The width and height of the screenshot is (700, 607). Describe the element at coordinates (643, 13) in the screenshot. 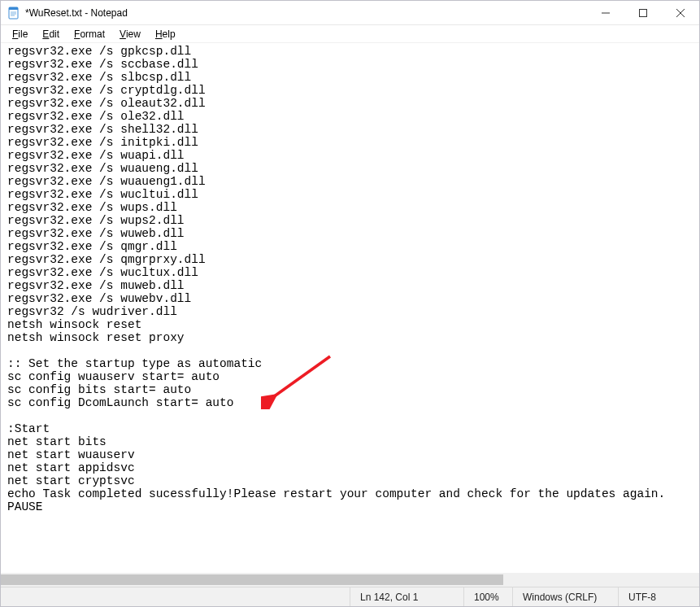

I see `window-controls` at that location.